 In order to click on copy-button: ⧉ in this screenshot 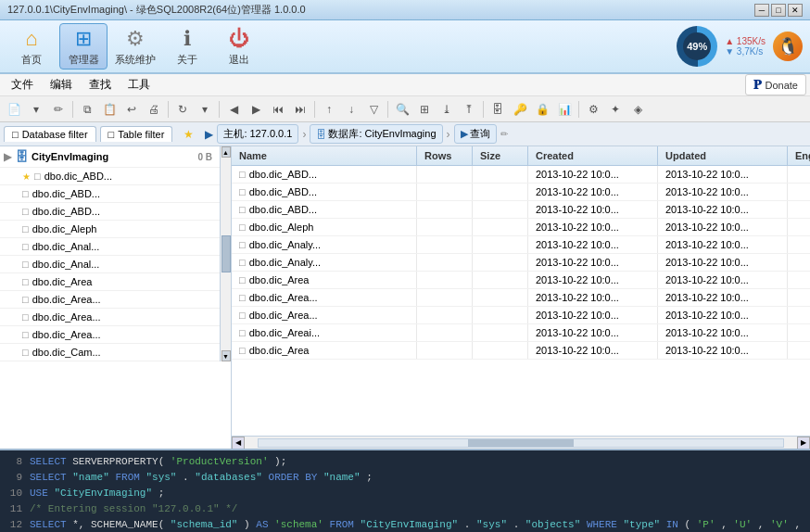, I will do `click(87, 109)`.